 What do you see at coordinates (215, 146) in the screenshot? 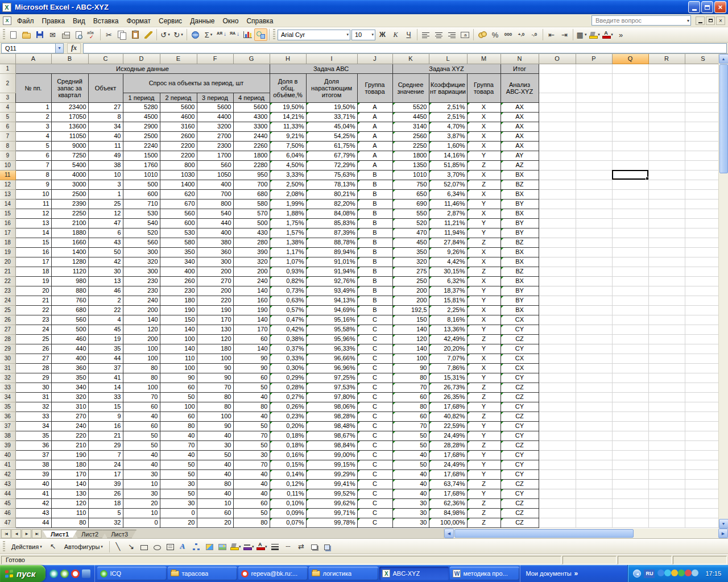
I see `cell: 2300` at bounding box center [215, 146].